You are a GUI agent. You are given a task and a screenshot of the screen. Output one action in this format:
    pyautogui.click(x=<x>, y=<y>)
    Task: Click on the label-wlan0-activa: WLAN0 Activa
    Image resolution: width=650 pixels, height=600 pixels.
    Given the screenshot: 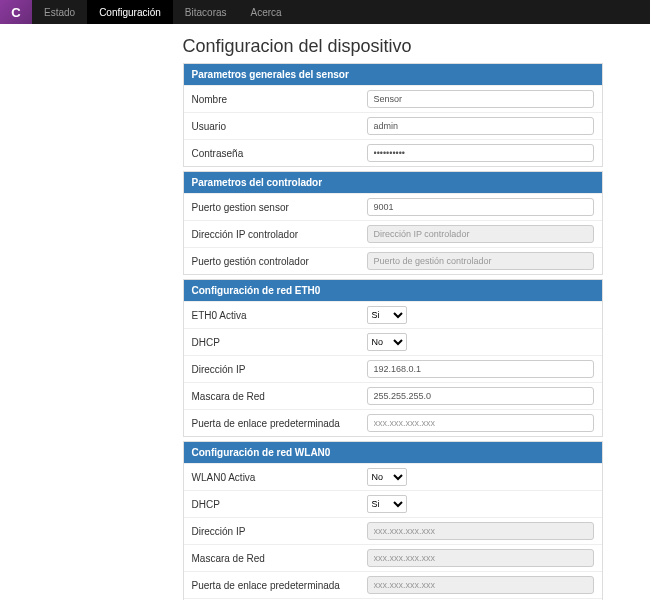 What is the action you would take?
    pyautogui.click(x=280, y=478)
    